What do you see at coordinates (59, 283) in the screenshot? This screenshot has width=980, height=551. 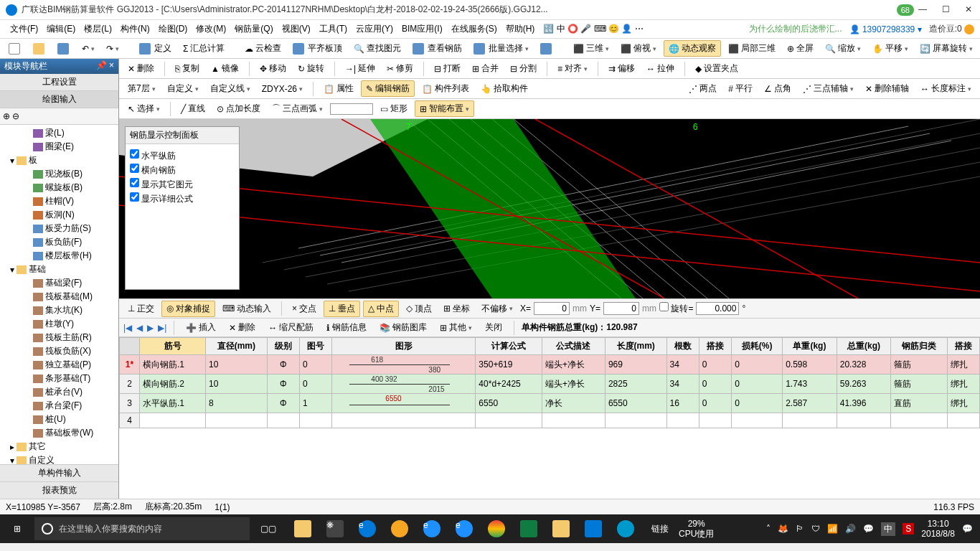 I see `tree-found-beam: 基础梁(F)` at bounding box center [59, 283].